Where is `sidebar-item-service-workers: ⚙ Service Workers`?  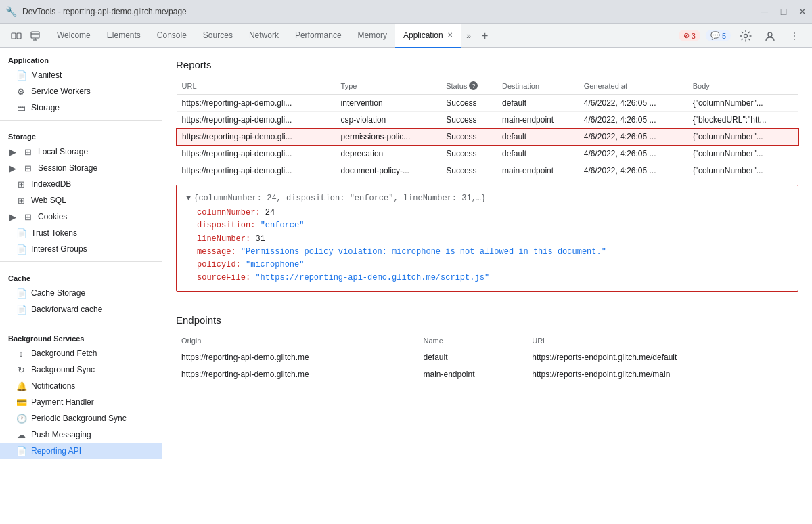
sidebar-item-service-workers: ⚙ Service Workers is located at coordinates (81, 91).